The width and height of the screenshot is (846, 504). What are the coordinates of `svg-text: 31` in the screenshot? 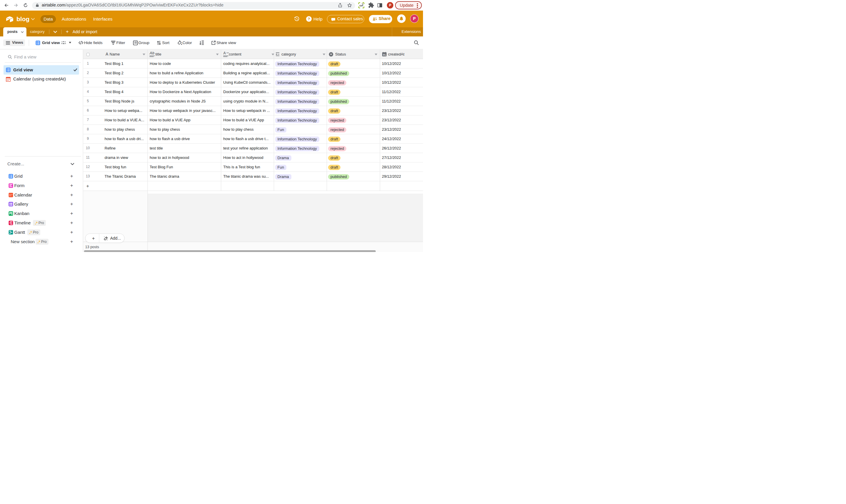 It's located at (384, 55).